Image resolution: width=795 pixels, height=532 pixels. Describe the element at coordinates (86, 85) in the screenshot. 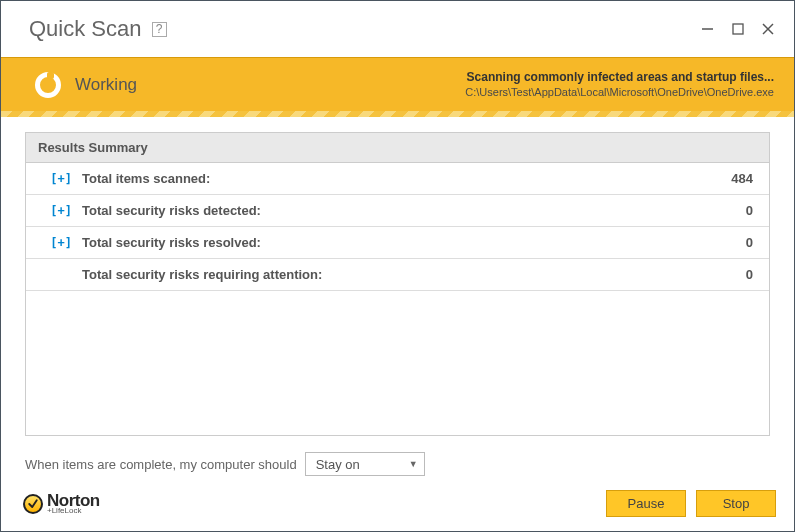

I see `status-left: Working` at that location.